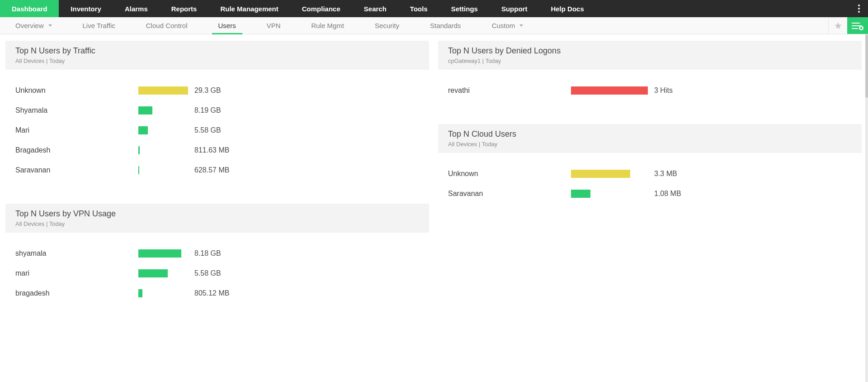  Describe the element at coordinates (167, 25) in the screenshot. I see `tab-cloud-control: Cloud Control` at that location.